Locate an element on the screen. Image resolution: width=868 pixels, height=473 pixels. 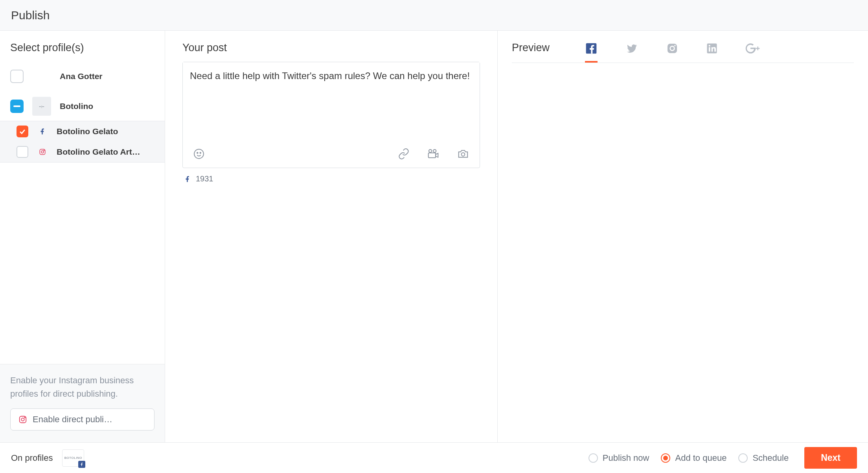
emoji-button is located at coordinates (199, 154).